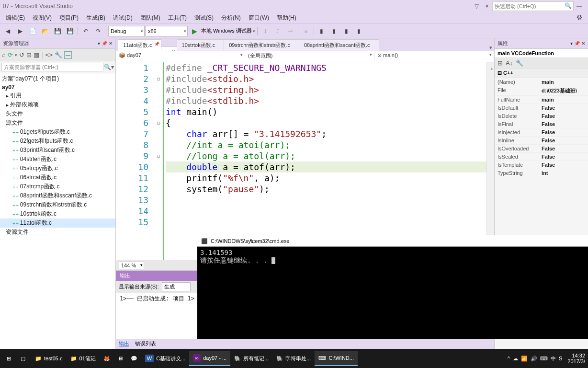  What do you see at coordinates (290, 31) in the screenshot?
I see `stepout-icon: ⤻` at bounding box center [290, 31].